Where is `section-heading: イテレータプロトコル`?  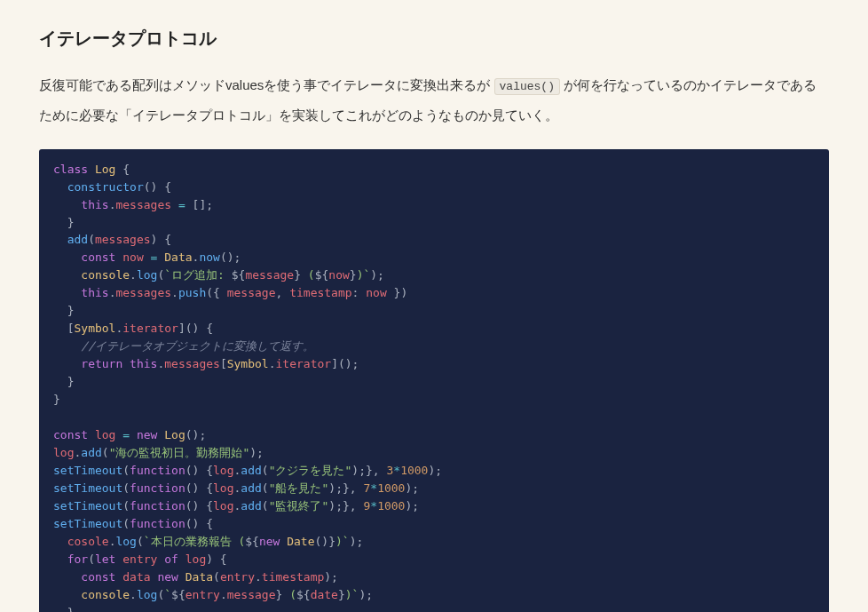 section-heading: イテレータプロトコル is located at coordinates (434, 39).